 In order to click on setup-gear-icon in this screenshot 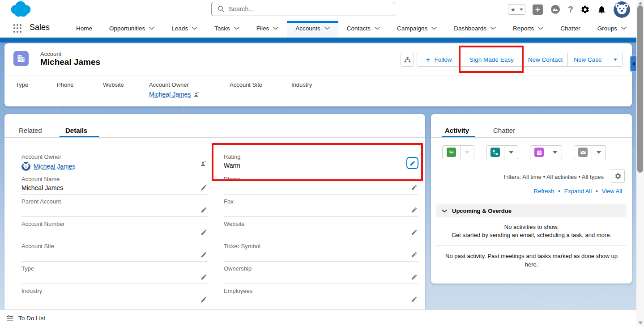, I will do `click(585, 10)`.